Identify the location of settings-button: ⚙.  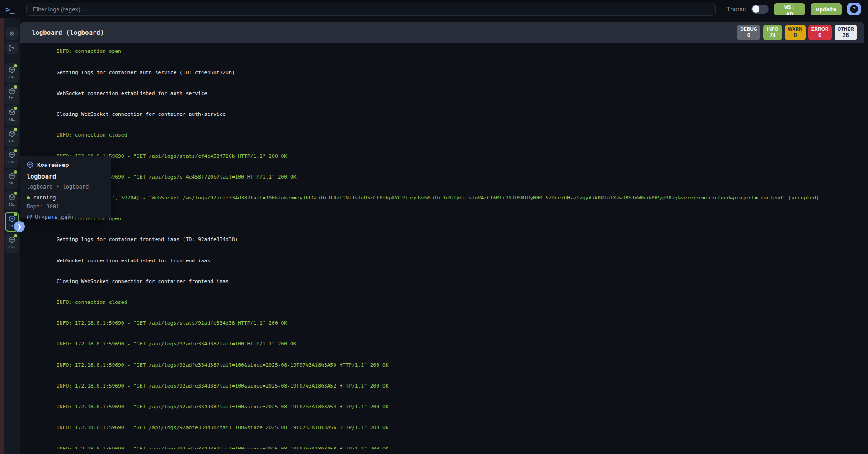
(12, 33).